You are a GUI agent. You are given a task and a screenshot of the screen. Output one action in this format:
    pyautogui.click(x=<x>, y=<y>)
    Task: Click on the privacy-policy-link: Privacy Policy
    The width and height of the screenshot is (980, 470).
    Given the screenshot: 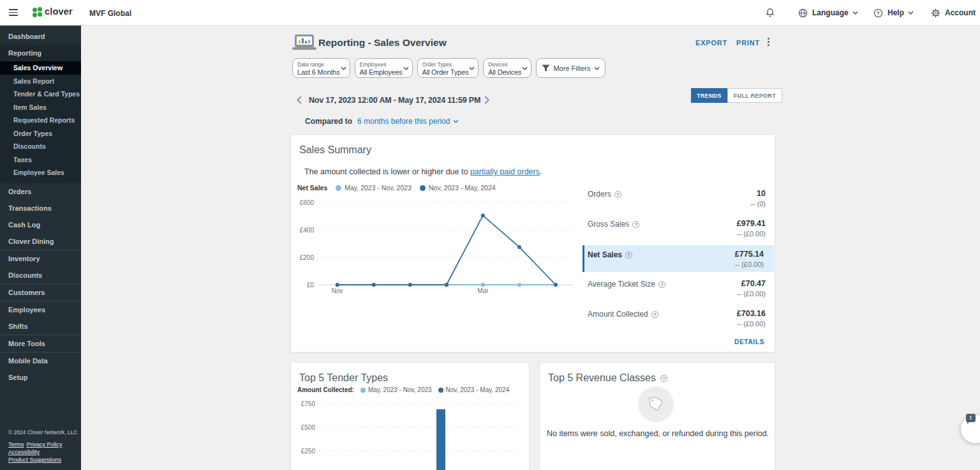 What is the action you would take?
    pyautogui.click(x=45, y=444)
    